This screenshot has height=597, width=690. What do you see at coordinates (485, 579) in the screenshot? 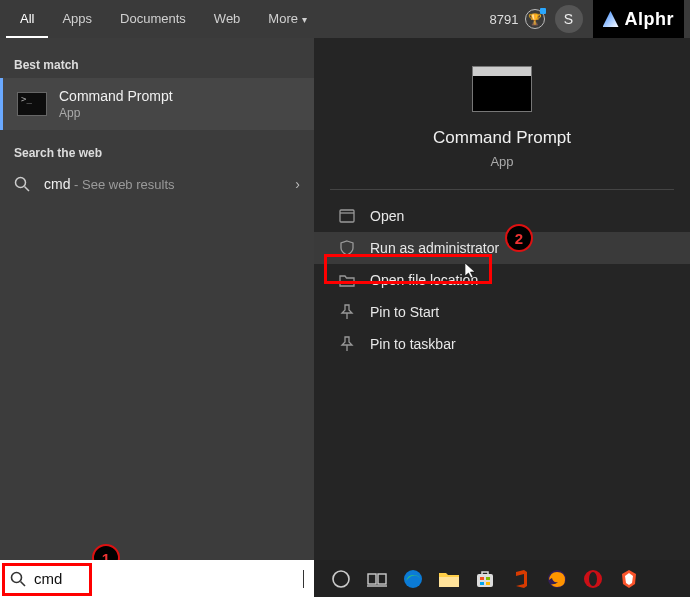
I see `microsoft-store-icon` at bounding box center [485, 579].